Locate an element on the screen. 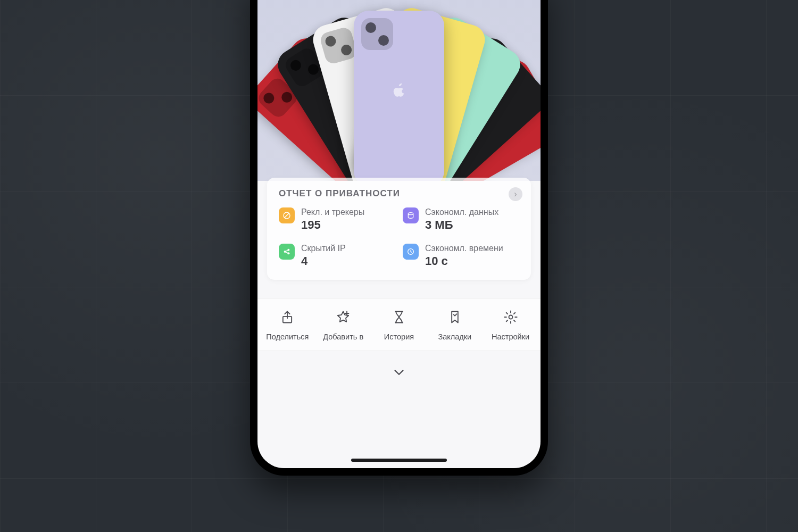 Image resolution: width=798 pixels, height=532 pixels. stat-hidden-ip: Скрытий IP 4 is located at coordinates (337, 256).